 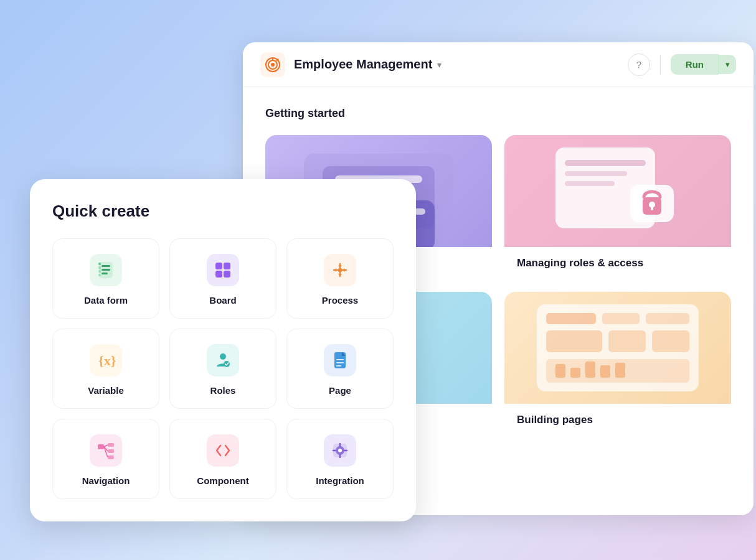 What do you see at coordinates (618, 420) in the screenshot?
I see `card-label-building-pages: Building pages` at bounding box center [618, 420].